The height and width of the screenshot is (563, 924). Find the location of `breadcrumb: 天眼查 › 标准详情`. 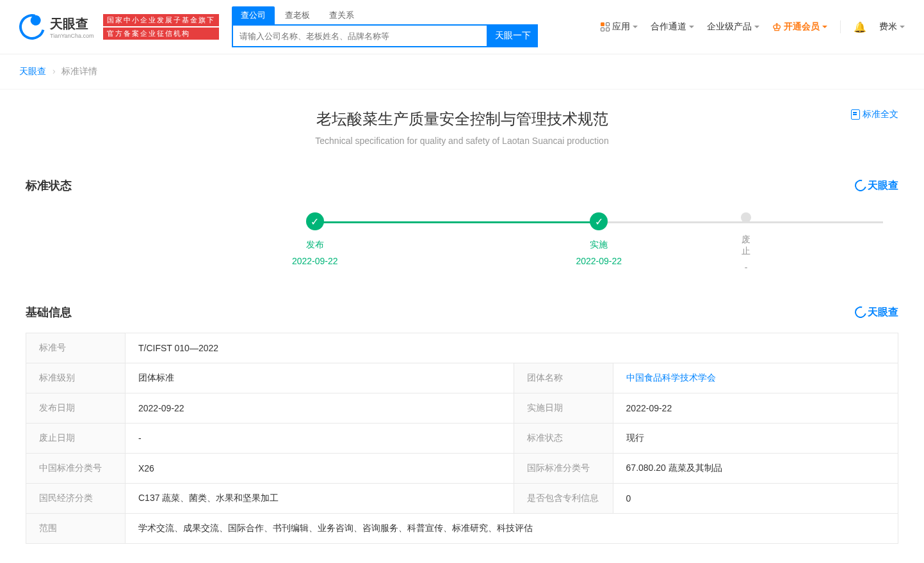

breadcrumb: 天眼查 › 标准详情 is located at coordinates (462, 72).